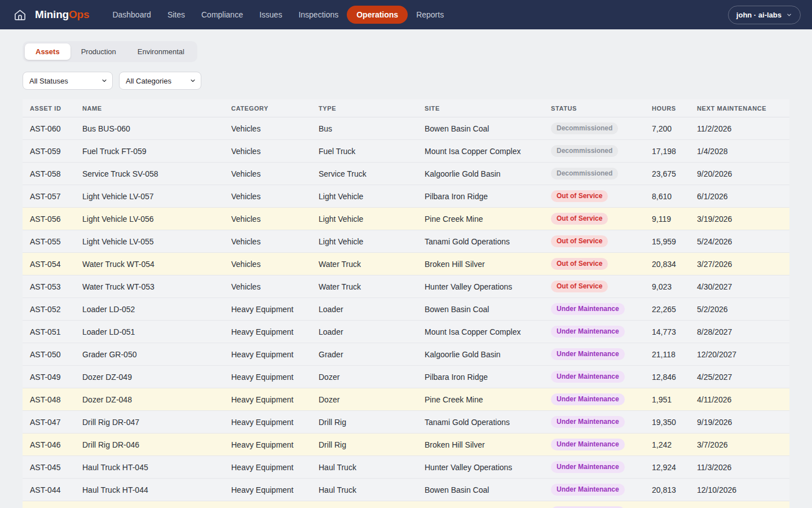  Describe the element at coordinates (406, 467) in the screenshot. I see `table-row: AST-045 Haul Truck HT-045 Heavy Equipmen…` at that location.